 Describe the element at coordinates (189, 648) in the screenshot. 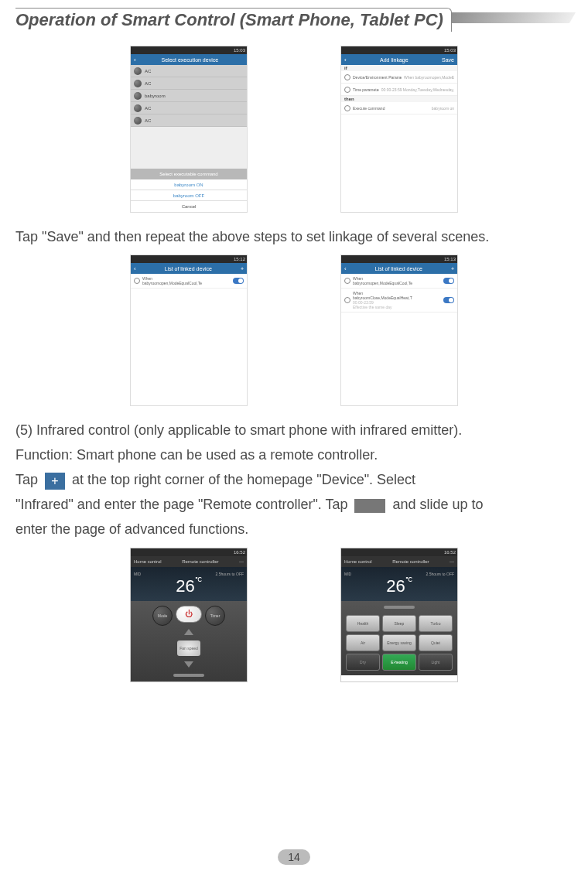

I see `fan-speed-button: Fan speed` at that location.